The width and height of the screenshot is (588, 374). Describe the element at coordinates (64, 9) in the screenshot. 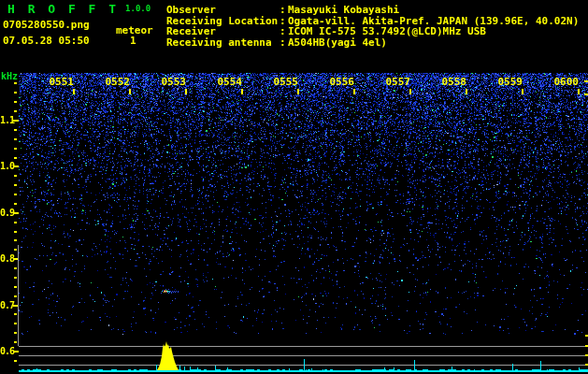

I see `app-title-text: H R O F F T` at that location.